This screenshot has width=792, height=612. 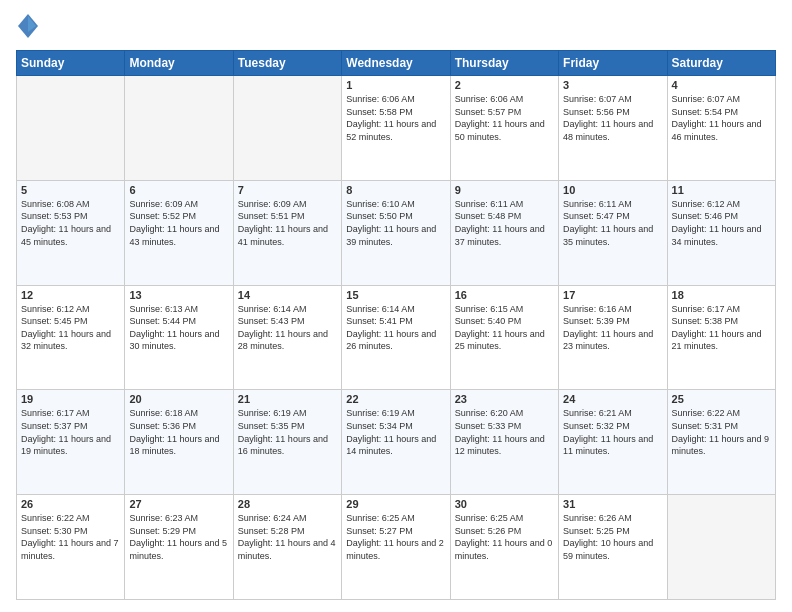 What do you see at coordinates (504, 442) in the screenshot?
I see `calendar-cell: 23Sunrise: 6:20 AMSunset: 5:33 PMDayligh…` at bounding box center [504, 442].